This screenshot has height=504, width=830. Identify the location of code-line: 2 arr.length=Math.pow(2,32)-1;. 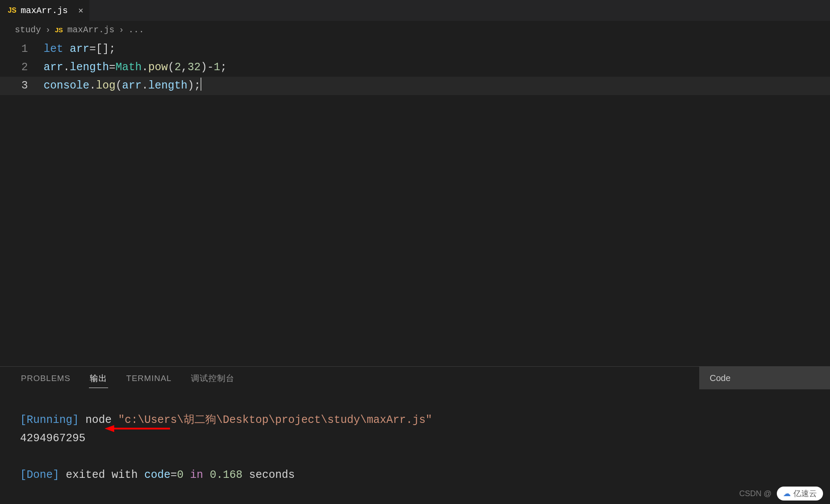
(415, 68).